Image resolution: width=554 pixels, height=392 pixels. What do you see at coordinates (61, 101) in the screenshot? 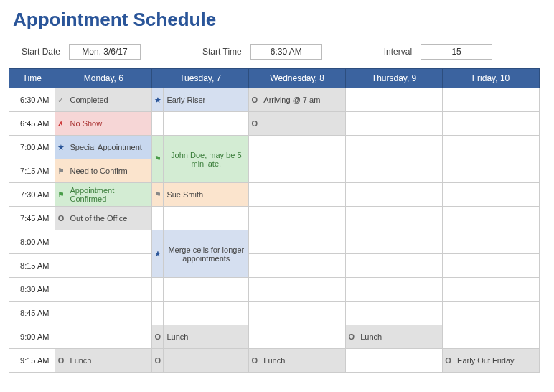
I see `cell-icon: ✓` at bounding box center [61, 101].